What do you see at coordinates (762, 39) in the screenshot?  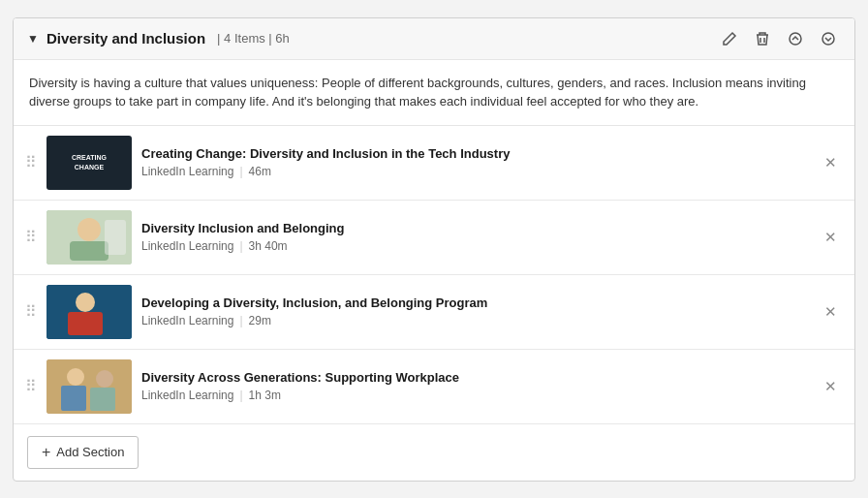 I see `delete-button` at bounding box center [762, 39].